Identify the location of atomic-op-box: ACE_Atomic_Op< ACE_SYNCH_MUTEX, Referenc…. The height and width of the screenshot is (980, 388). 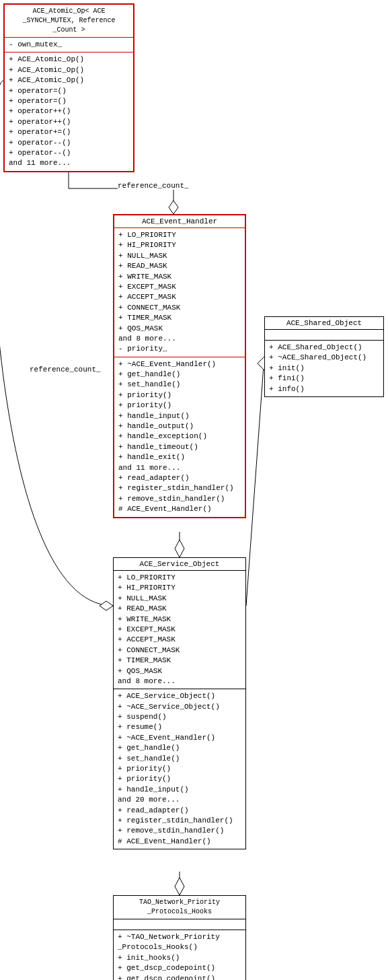
(69, 88).